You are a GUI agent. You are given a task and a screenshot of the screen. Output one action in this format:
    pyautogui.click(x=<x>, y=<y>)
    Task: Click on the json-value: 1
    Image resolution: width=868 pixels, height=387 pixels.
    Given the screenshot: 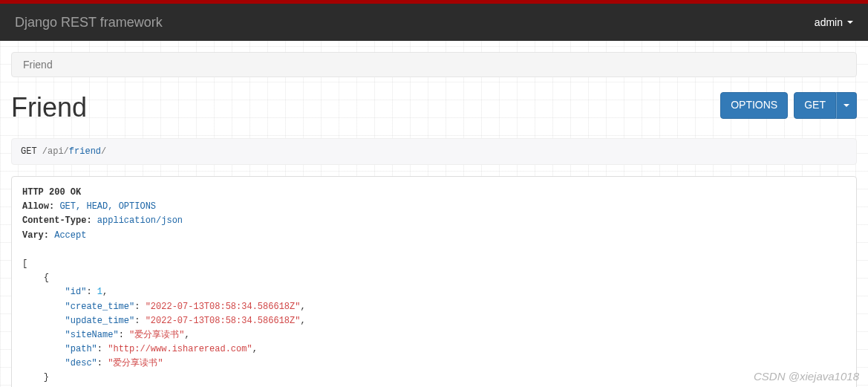 What is the action you would take?
    pyautogui.click(x=99, y=292)
    